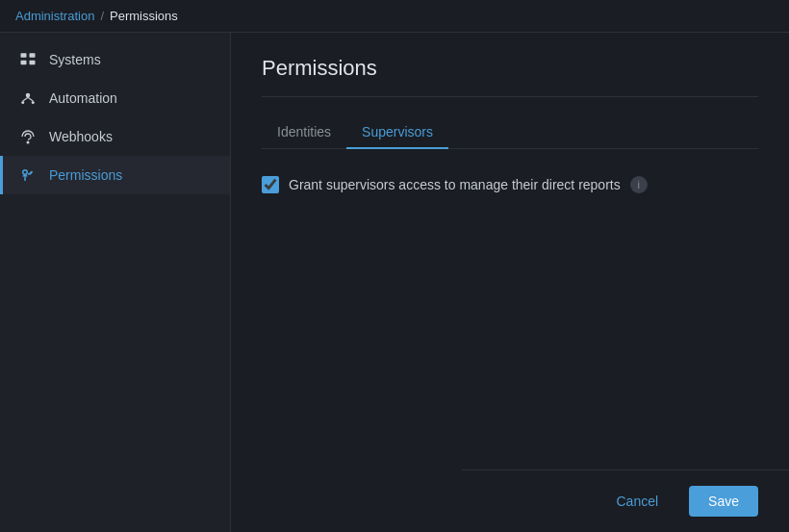 This screenshot has height=532, width=789. What do you see at coordinates (55, 15) in the screenshot?
I see `breadcrumb-link: Administration` at bounding box center [55, 15].